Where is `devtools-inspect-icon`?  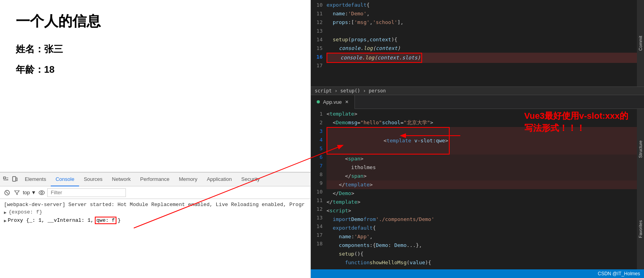 devtools-inspect-icon is located at coordinates (6, 179).